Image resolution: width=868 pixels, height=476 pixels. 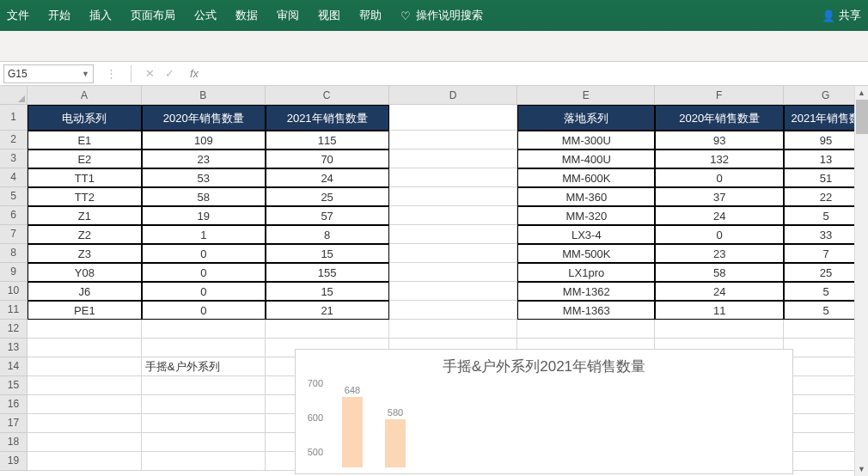 I want to click on cell-C12, so click(x=327, y=329).